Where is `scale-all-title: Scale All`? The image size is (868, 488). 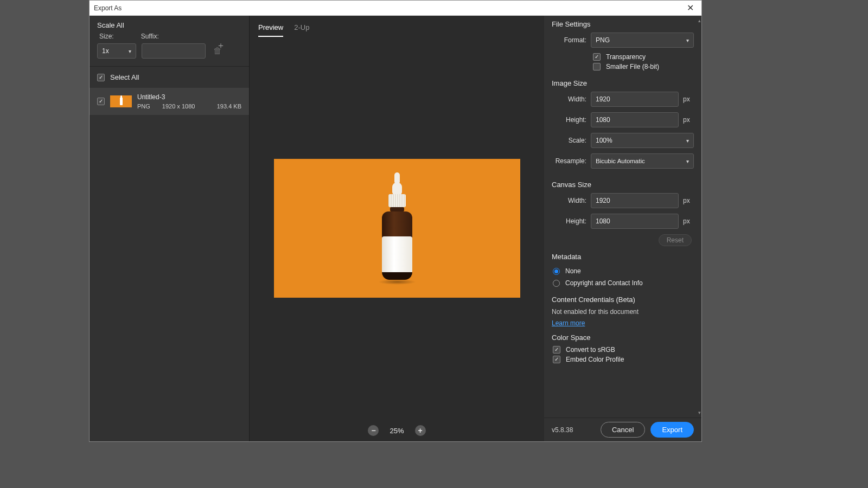 scale-all-title: Scale All is located at coordinates (169, 24).